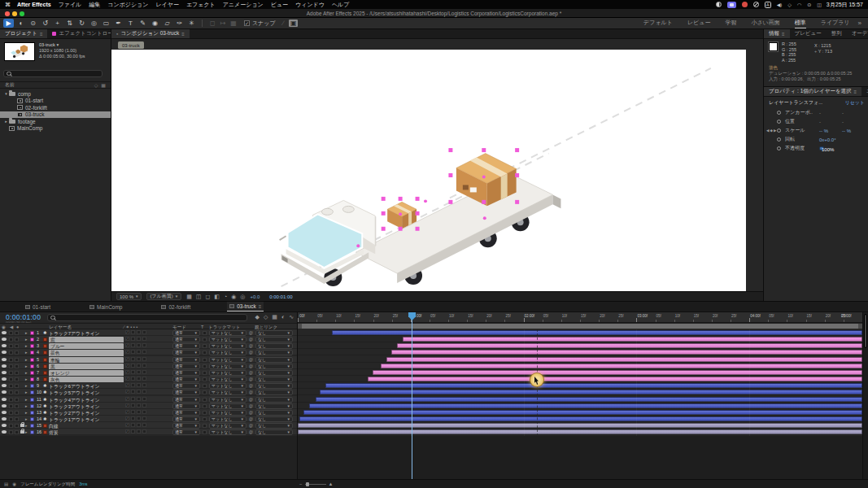 The width and height of the screenshot is (868, 488). What do you see at coordinates (55, 122) in the screenshot?
I see `project-item-footage: ▸footage` at bounding box center [55, 122].